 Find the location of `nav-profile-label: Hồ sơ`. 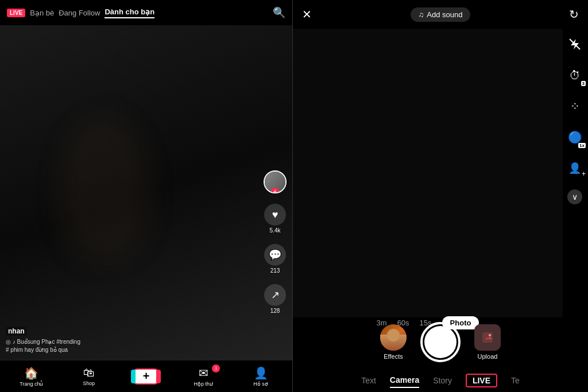

nav-profile-label: Hồ sơ is located at coordinates (261, 384).